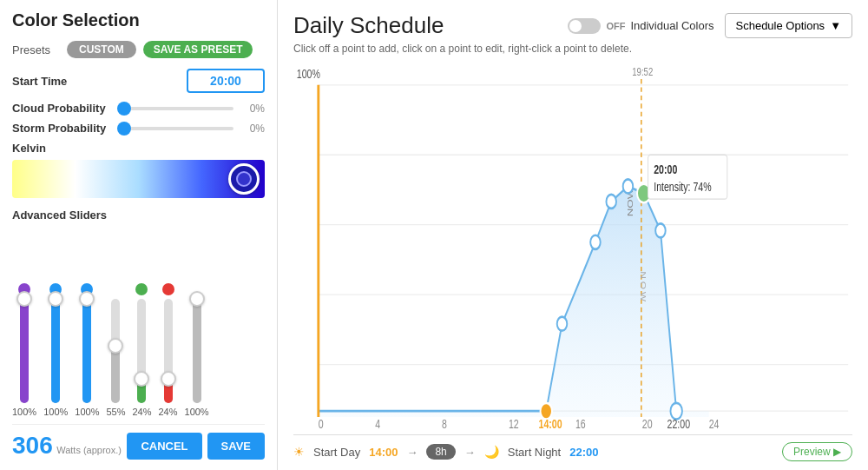  Describe the element at coordinates (197, 412) in the screenshot. I see `vslider-pct-7: 100%` at that location.